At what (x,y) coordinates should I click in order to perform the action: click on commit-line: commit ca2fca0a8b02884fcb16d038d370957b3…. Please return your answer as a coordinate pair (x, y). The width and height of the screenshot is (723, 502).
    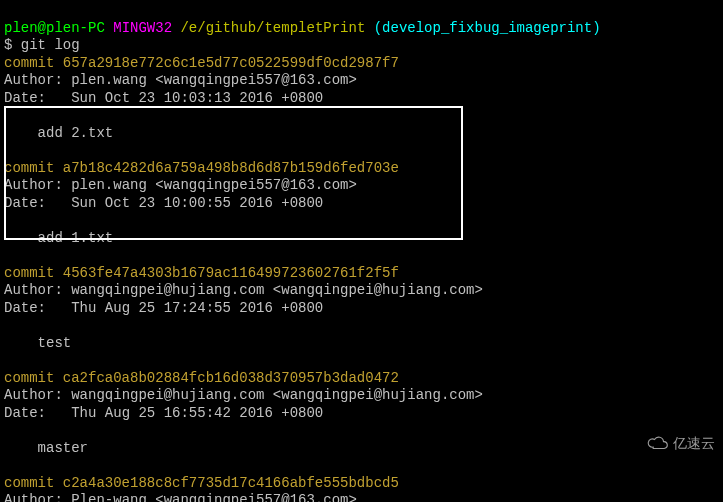
    Looking at the image, I should click on (362, 379).